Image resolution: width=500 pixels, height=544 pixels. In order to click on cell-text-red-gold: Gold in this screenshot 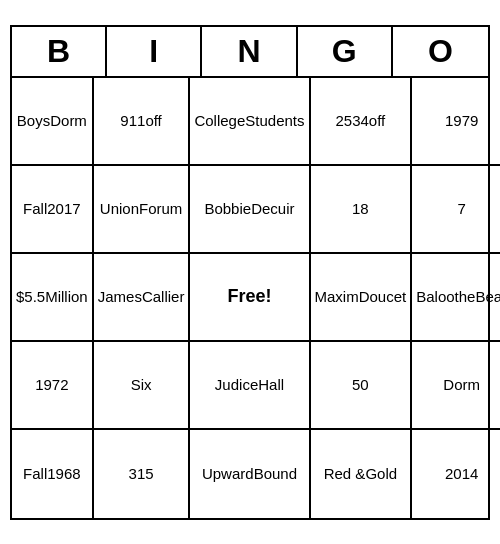, I will do `click(381, 474)`.